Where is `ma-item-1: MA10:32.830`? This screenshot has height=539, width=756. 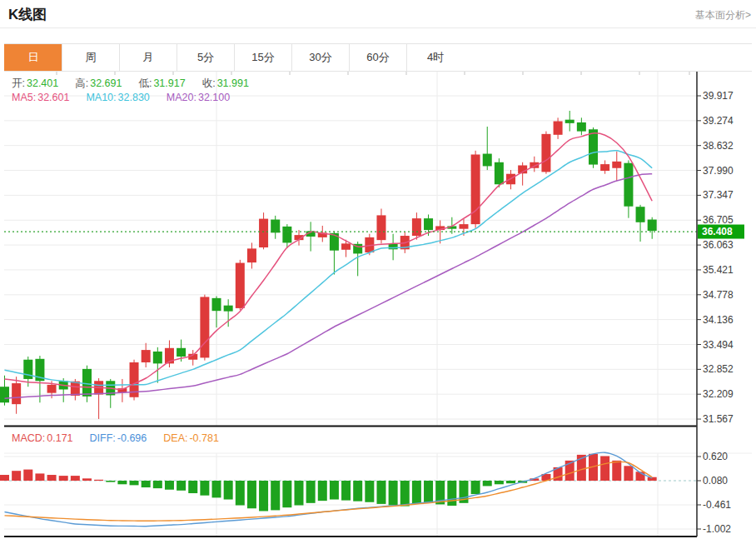 ma-item-1: MA10:32.830 is located at coordinates (117, 97).